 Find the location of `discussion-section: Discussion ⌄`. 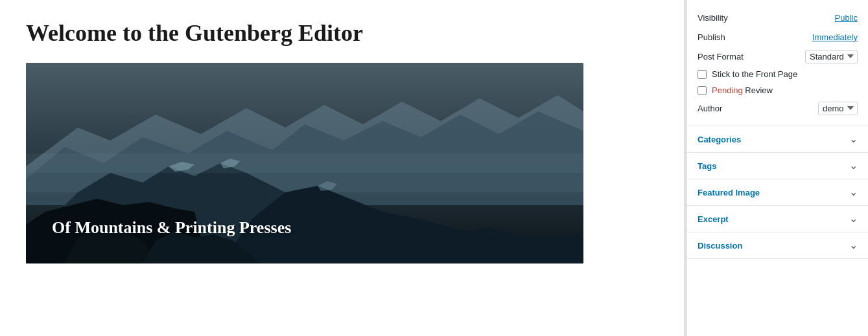

discussion-section: Discussion ⌄ is located at coordinates (778, 246).